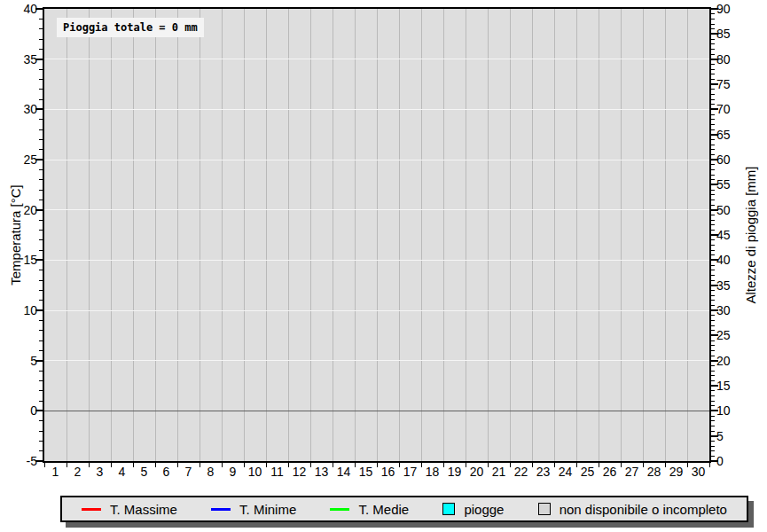 Image resolution: width=767 pixels, height=532 pixels. Describe the element at coordinates (734, 386) in the screenshot. I see `right-axis-tick-label: 15` at that location.